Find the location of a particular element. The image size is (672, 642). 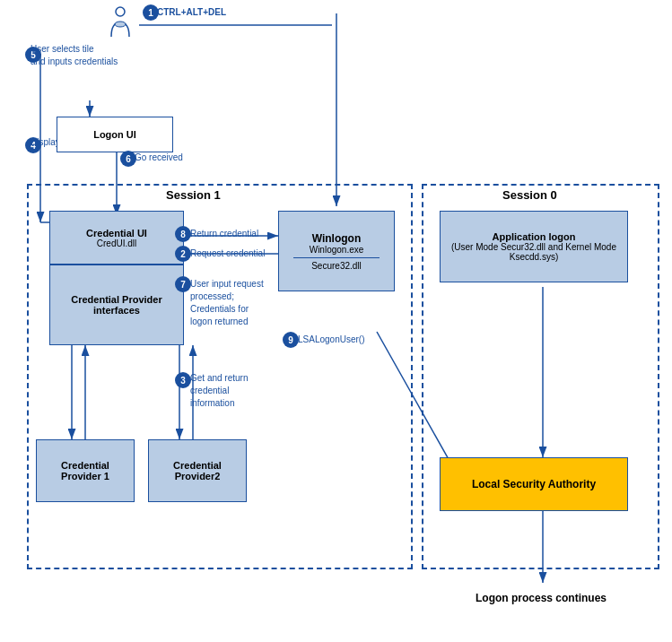

local-security-authority-box: Local Security Authority is located at coordinates (534, 484).